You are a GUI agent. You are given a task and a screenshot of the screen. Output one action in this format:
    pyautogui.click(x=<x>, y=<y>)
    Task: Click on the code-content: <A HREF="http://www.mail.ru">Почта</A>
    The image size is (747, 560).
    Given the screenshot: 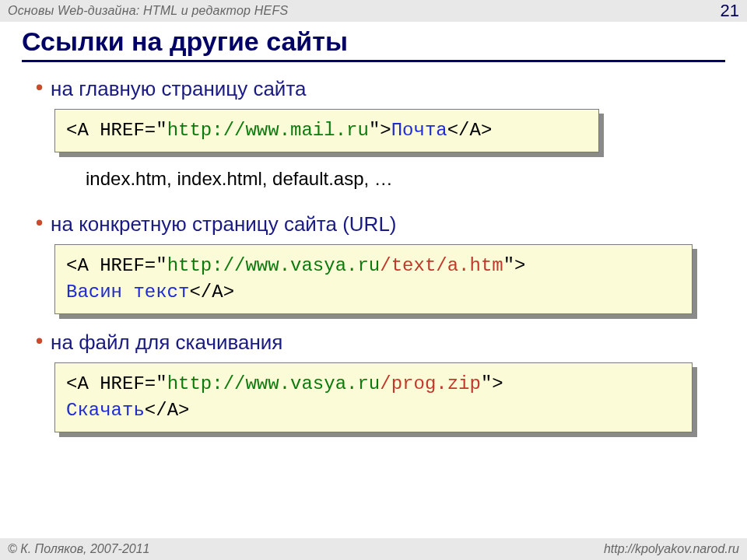 What is the action you would take?
    pyautogui.click(x=327, y=131)
    